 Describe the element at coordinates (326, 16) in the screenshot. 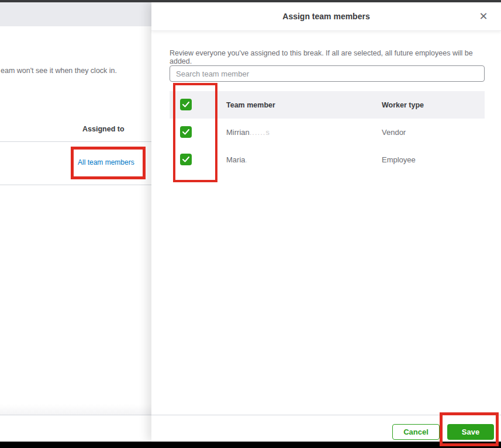

I see `modal-title: Assign team members` at that location.